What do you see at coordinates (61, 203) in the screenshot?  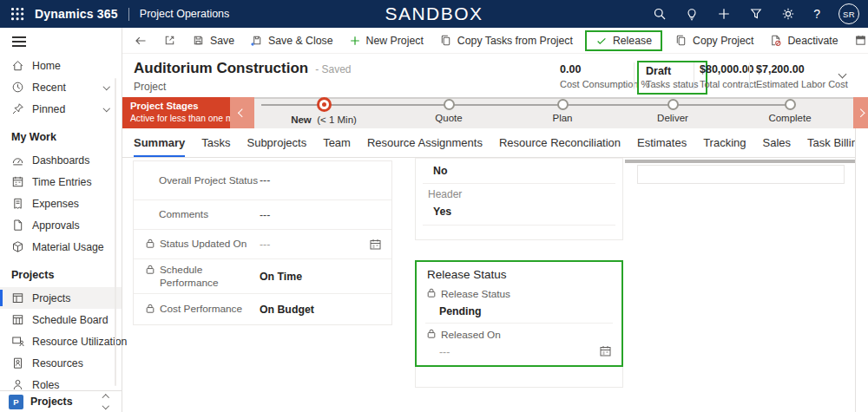 I see `sidebar-item-expenses: Expenses` at bounding box center [61, 203].